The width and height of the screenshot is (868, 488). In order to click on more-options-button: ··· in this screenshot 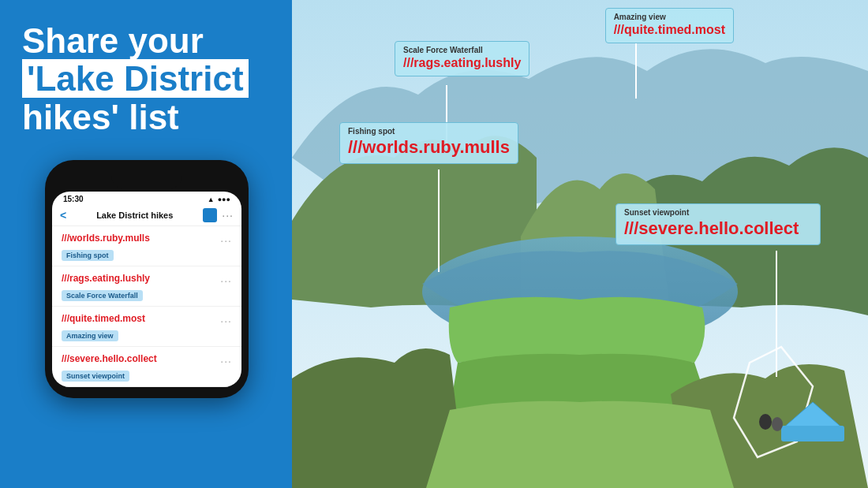, I will do `click(227, 215)`.